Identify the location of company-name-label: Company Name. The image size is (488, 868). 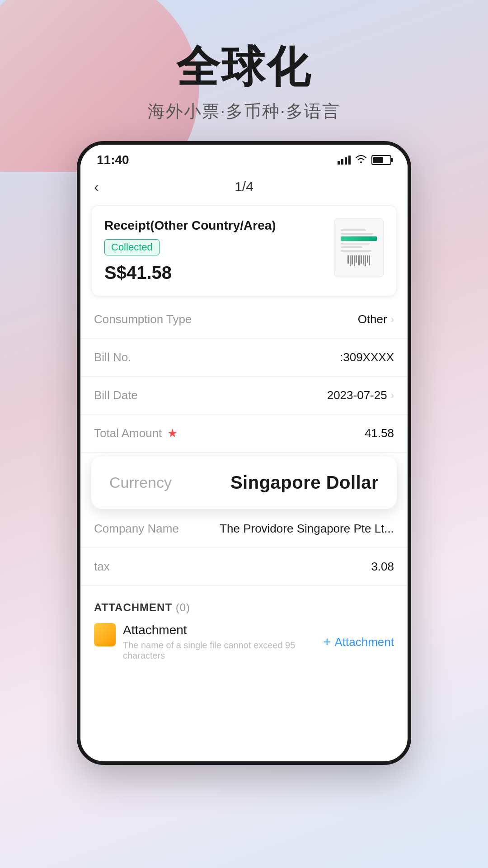
(136, 529).